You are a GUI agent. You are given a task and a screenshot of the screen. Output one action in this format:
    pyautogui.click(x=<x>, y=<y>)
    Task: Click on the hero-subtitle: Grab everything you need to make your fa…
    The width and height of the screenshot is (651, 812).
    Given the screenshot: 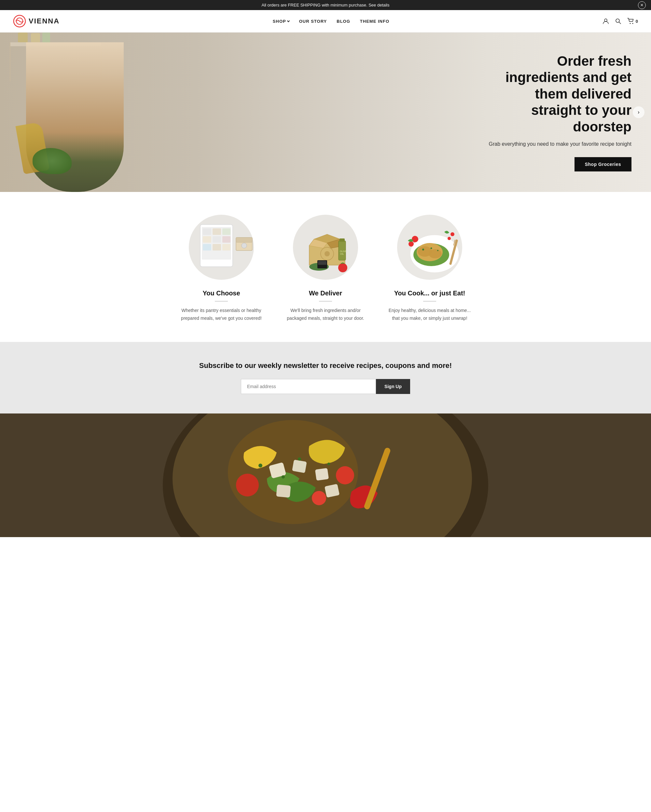 What is the action you would take?
    pyautogui.click(x=557, y=144)
    